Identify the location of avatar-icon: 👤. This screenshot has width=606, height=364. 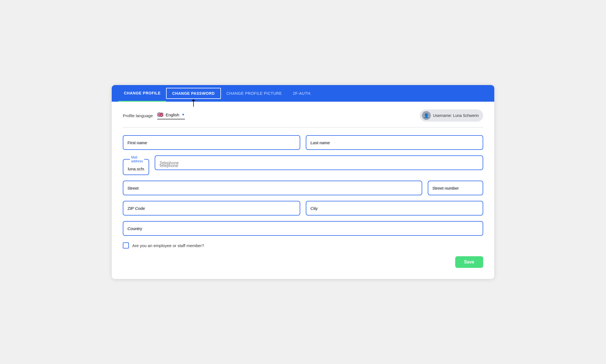
(426, 116).